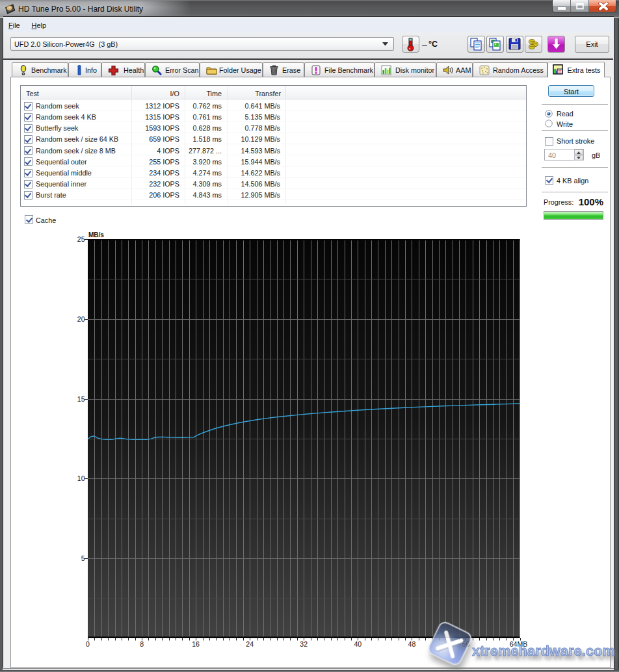 This screenshot has height=672, width=619. I want to click on svg-text: 10, so click(81, 478).